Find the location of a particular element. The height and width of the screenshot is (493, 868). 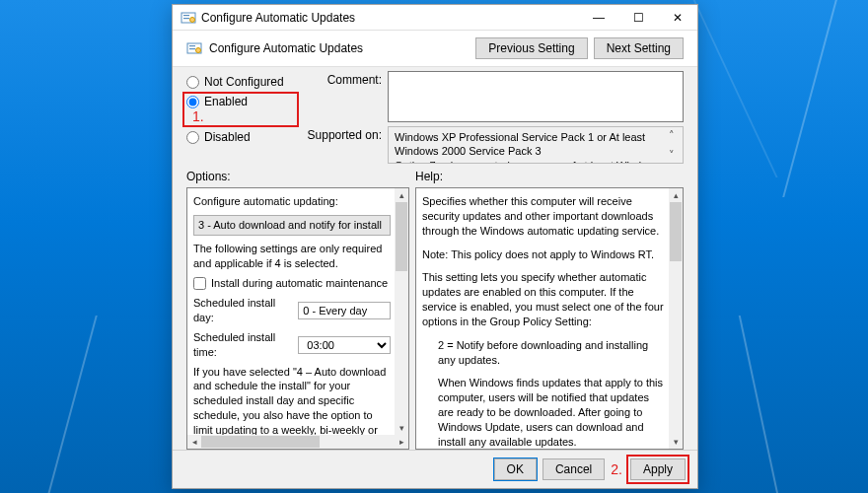

ok-button: OK is located at coordinates (515, 469).